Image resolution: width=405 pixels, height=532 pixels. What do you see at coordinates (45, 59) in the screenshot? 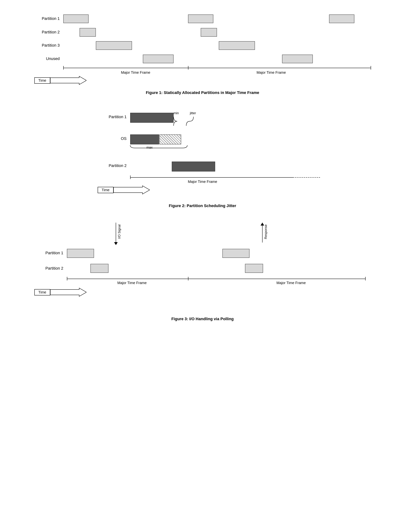
I see `fig1-label-unused: Unused` at bounding box center [45, 59].